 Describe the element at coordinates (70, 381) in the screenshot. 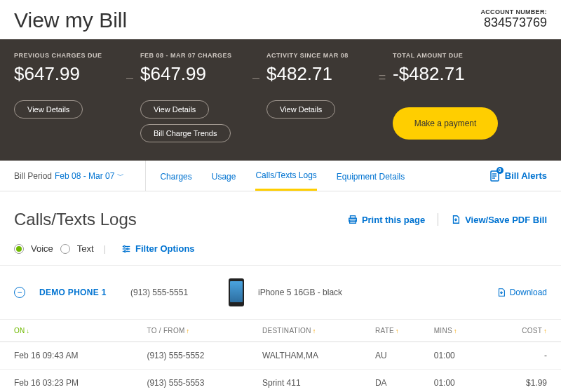

I see `cell-on: Feb 16 03:23 PM` at that location.